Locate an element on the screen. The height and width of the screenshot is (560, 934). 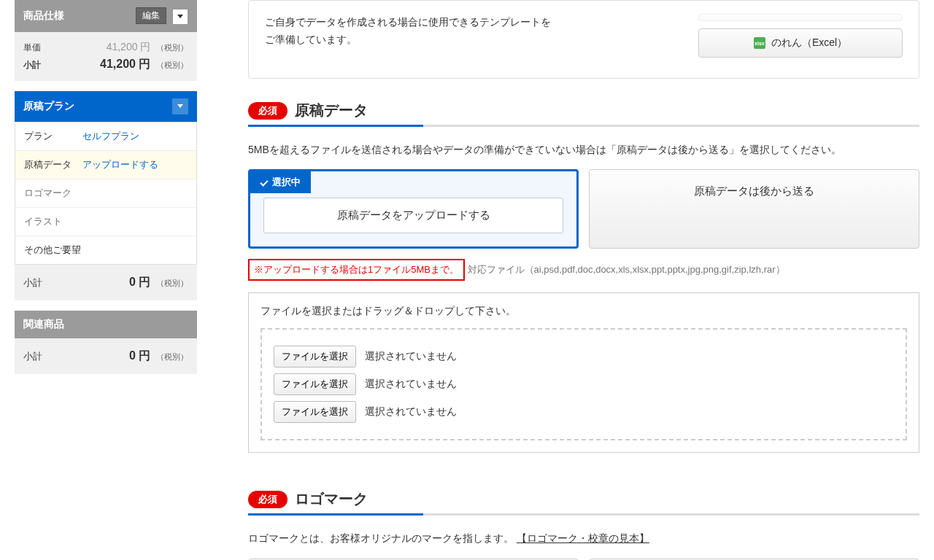
subtotal-suffix: （税別） is located at coordinates (172, 65).